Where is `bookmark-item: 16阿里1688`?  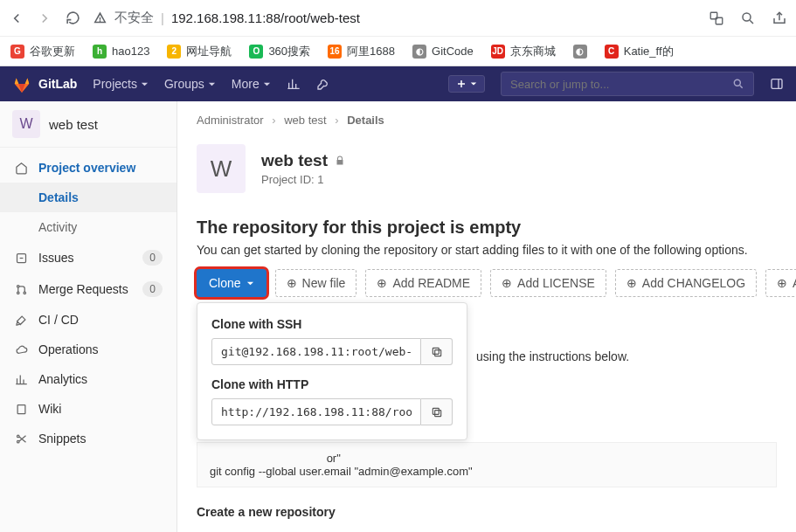
bookmark-item: 16阿里1688 is located at coordinates (362, 52).